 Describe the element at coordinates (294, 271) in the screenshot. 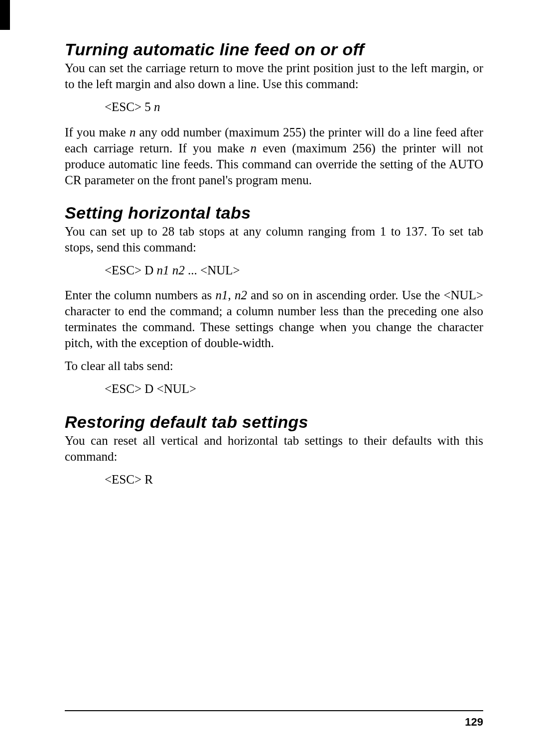

I see `command-line: <ESC> D n1 n2 ... <NUL>` at that location.